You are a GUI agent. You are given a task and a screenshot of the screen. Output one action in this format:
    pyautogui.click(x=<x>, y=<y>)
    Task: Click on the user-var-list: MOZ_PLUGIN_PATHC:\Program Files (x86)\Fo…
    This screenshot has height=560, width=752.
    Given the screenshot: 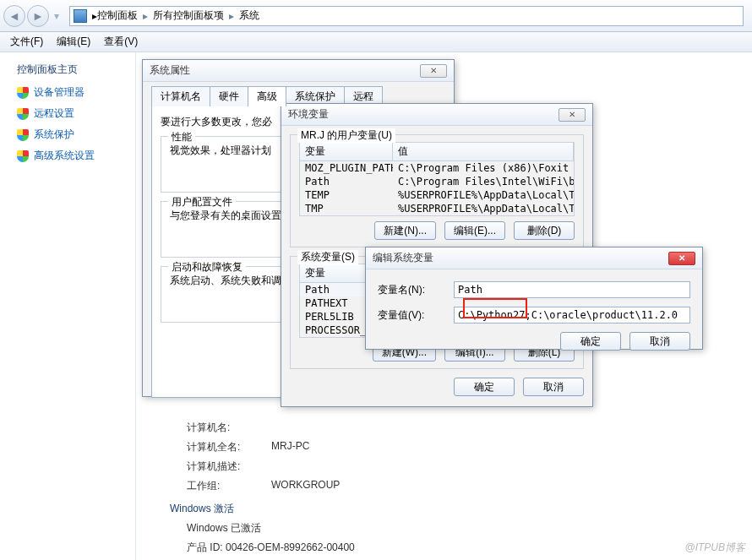 What is the action you would take?
    pyautogui.click(x=437, y=189)
    